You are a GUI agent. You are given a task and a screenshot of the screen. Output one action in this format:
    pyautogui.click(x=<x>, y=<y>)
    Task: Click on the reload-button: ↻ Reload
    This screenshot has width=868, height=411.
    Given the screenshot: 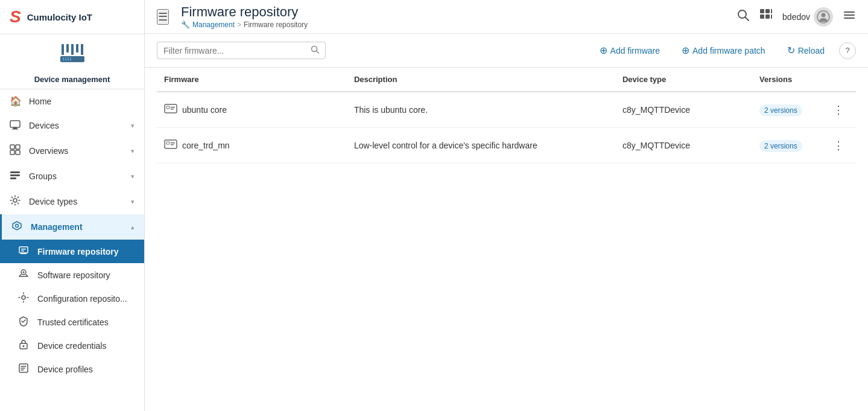 What is the action you would take?
    pyautogui.click(x=806, y=51)
    